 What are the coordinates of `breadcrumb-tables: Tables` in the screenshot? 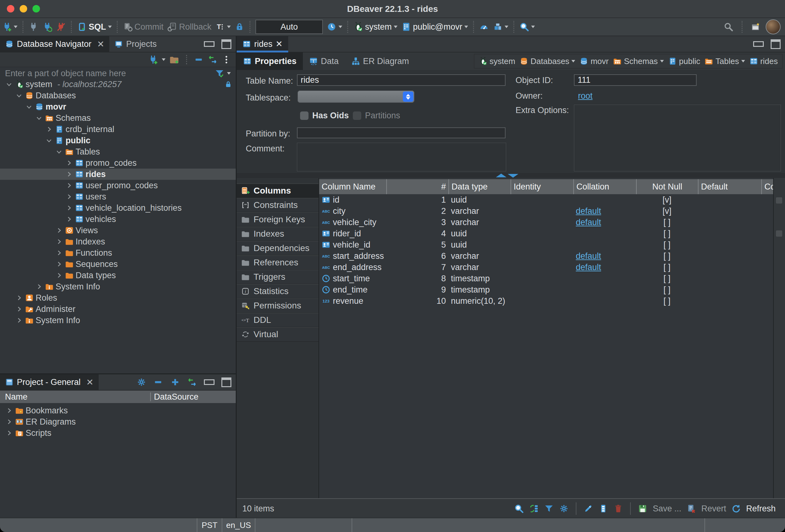 It's located at (725, 61).